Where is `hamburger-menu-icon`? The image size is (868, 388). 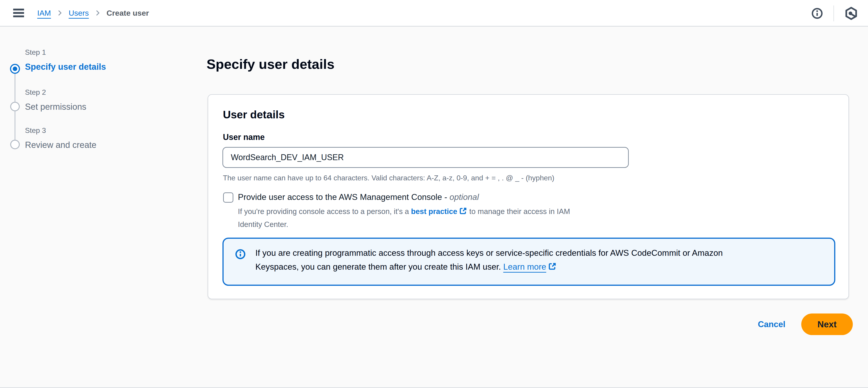
hamburger-menu-icon is located at coordinates (19, 13).